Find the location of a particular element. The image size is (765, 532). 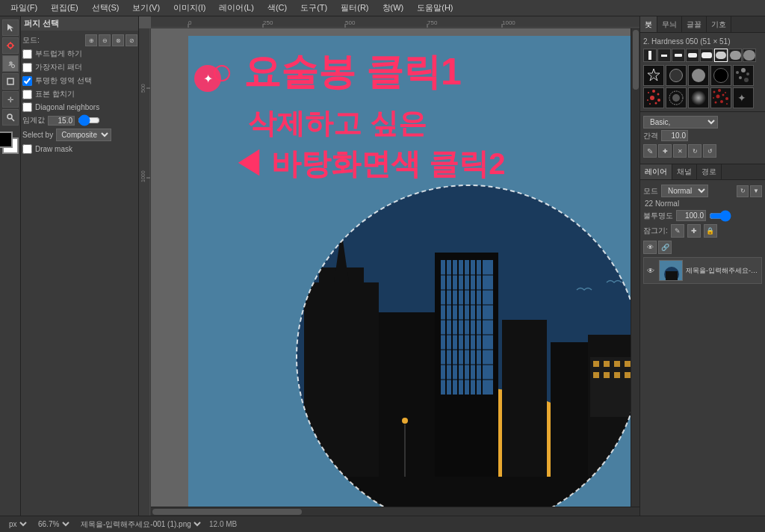

brush-tool-3: ✕ is located at coordinates (680, 151).